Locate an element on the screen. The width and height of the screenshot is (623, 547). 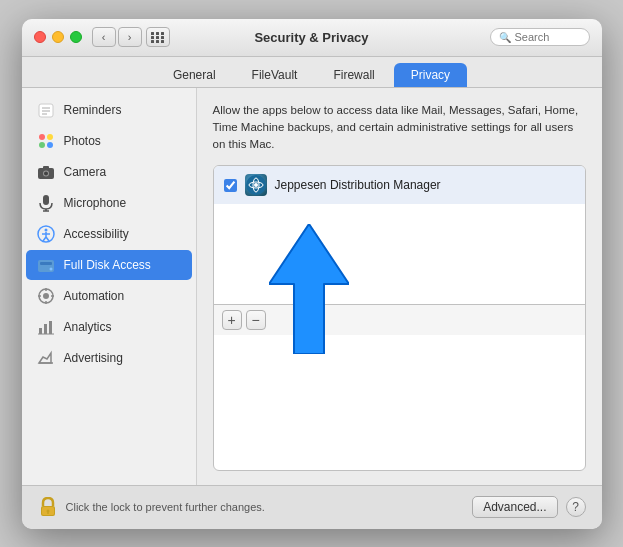
forward-button: › is located at coordinates (130, 37).